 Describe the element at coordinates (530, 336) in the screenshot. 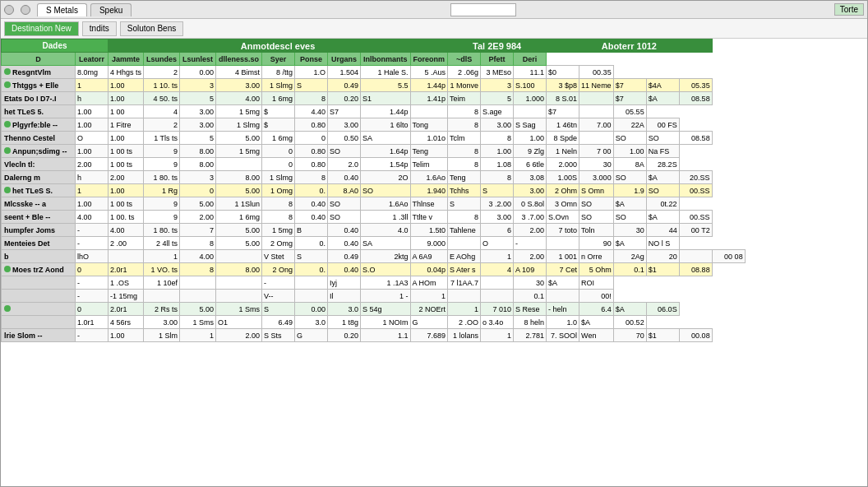

I see `table-cell: 2.781` at that location.